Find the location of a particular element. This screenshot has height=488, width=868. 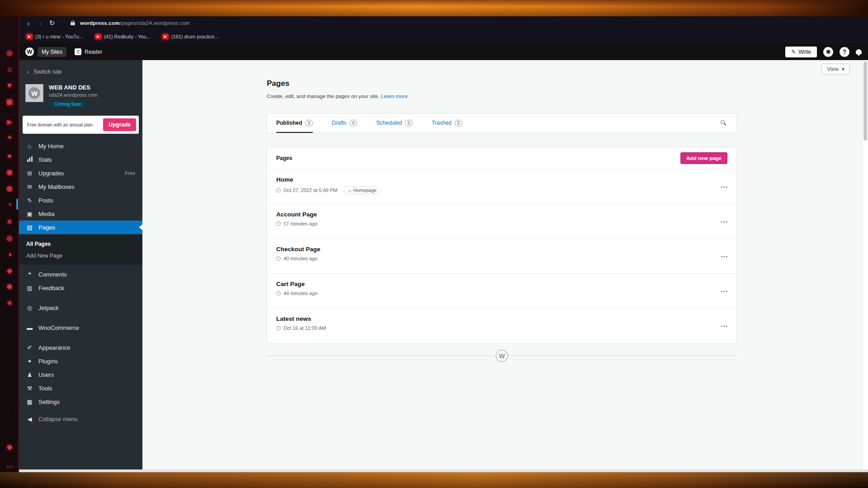

appearance-icon: ✐ is located at coordinates (30, 348).